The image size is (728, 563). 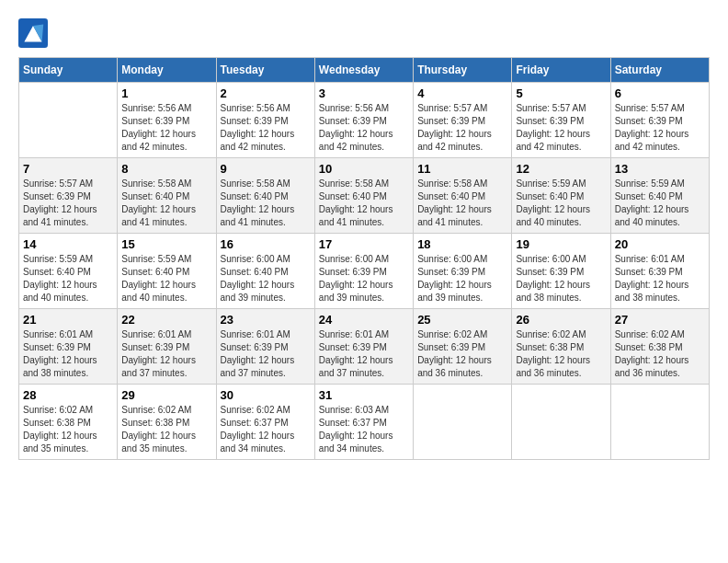 I want to click on calendar-cell: 19Sunrise: 6:00 AM Sunset: 6:39 PM Dayli…, so click(x=561, y=271).